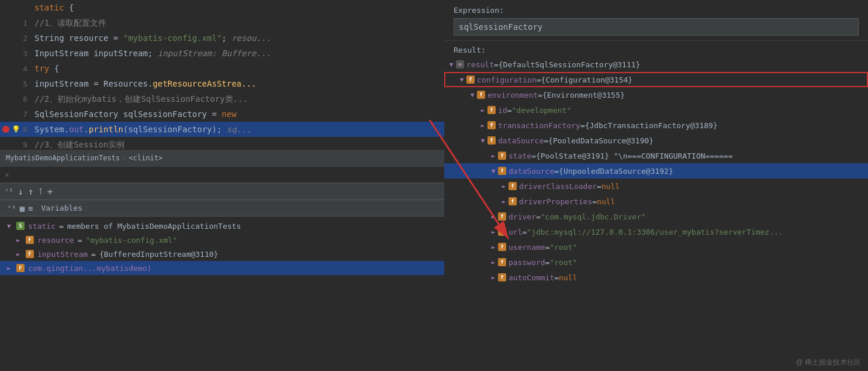 This screenshot has width=868, height=371. Describe the element at coordinates (656, 27) in the screenshot. I see `expression-input` at that location.